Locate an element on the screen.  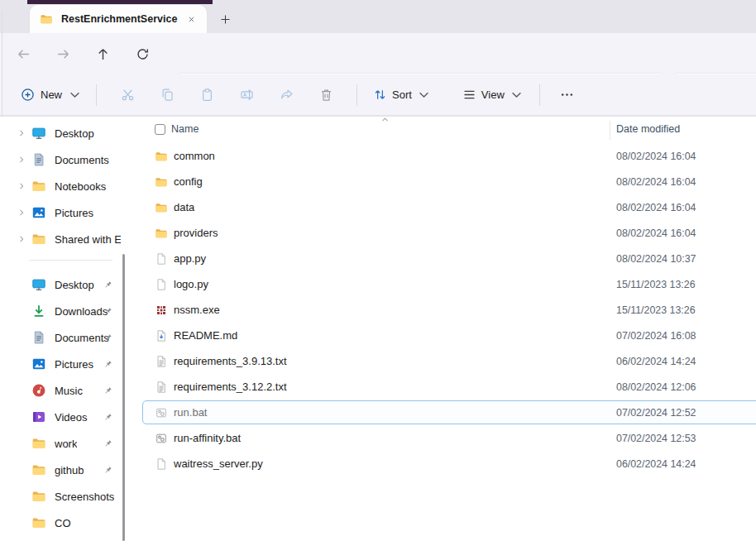
sidebar-item-notebooks: Notebooks is located at coordinates (66, 186).